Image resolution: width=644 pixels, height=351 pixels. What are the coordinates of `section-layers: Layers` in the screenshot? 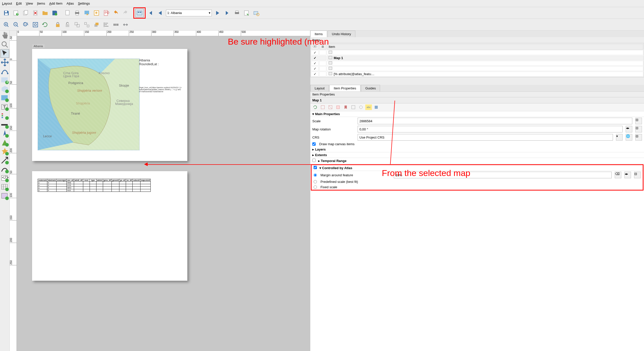 It's located at (477, 150).